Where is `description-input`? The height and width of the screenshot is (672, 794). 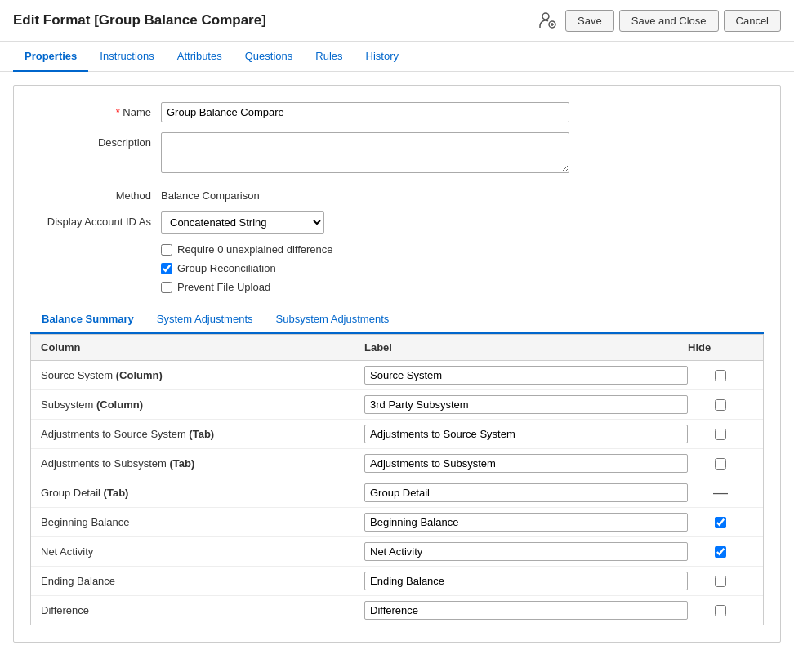
description-input is located at coordinates (365, 153).